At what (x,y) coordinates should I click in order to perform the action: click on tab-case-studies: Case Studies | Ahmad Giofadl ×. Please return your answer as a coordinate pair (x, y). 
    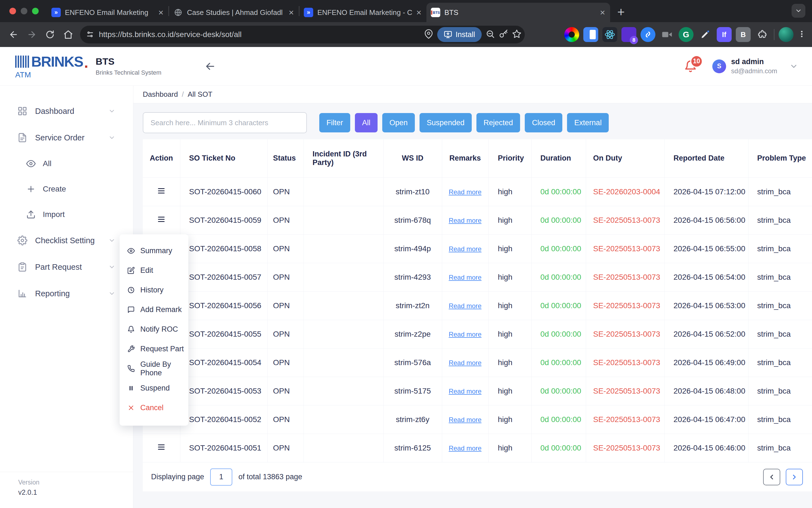
    Looking at the image, I should click on (234, 12).